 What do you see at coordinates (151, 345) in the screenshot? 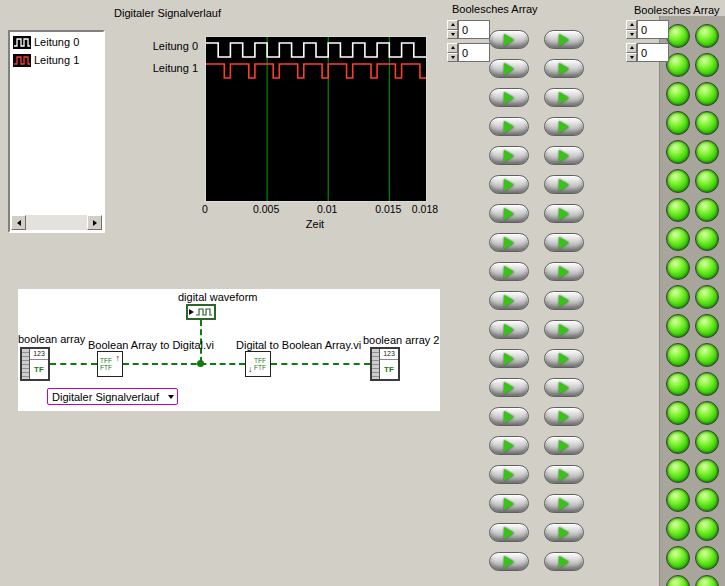
I see `to-digital-vi-label: Boolean Array to Digital.vi` at bounding box center [151, 345].